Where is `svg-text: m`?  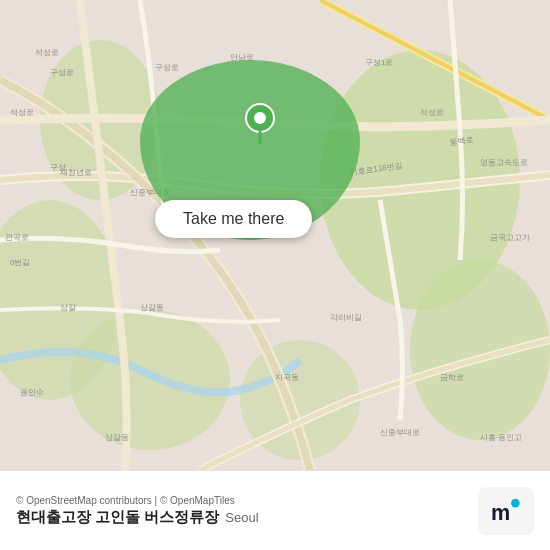 svg-text: m is located at coordinates (500, 512).